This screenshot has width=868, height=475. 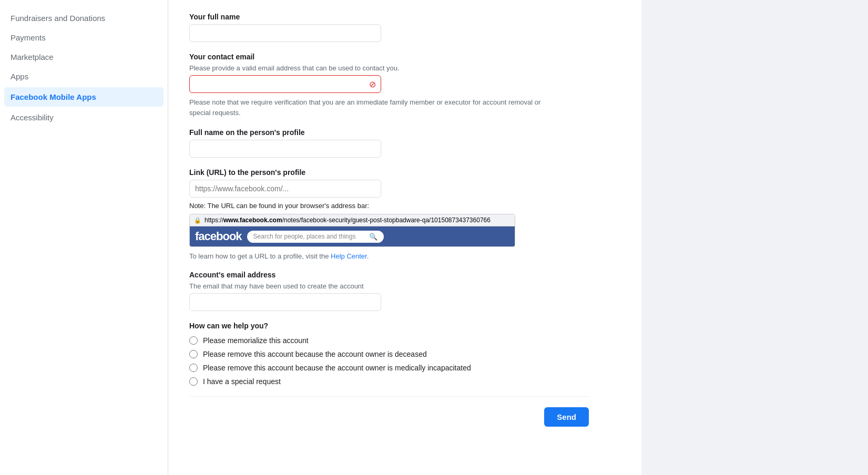 I want to click on sidebar-item-label: Marketplace, so click(x=32, y=57).